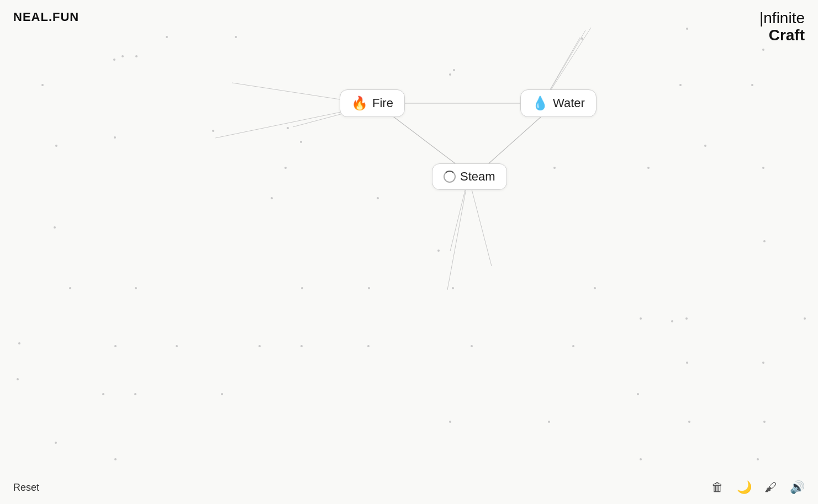 The image size is (818, 504). What do you see at coordinates (717, 487) in the screenshot?
I see `trash-icon: 🗑` at bounding box center [717, 487].